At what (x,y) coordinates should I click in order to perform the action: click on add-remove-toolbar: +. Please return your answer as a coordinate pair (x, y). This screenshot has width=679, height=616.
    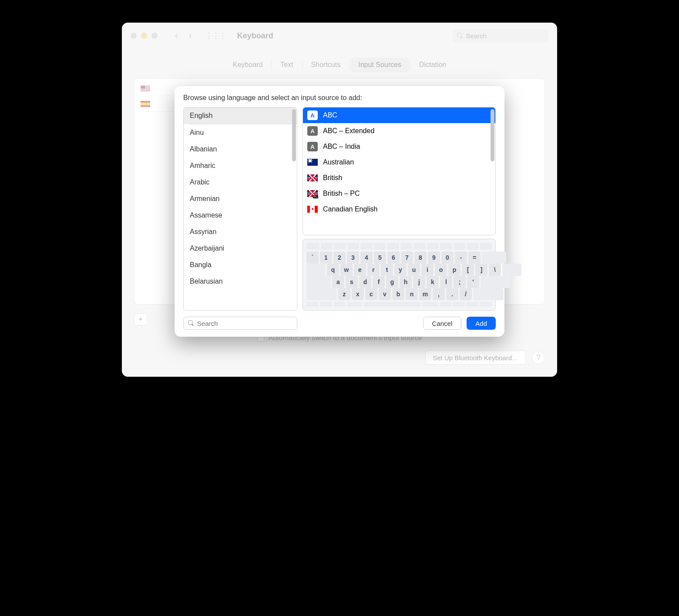
    Looking at the image, I should click on (141, 319).